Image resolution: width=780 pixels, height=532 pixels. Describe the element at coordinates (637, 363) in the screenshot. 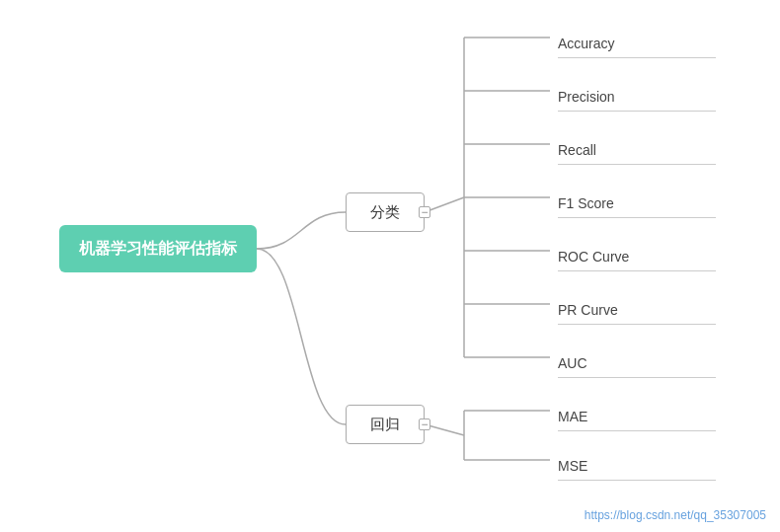

I see `leaf-auc: AUC` at that location.